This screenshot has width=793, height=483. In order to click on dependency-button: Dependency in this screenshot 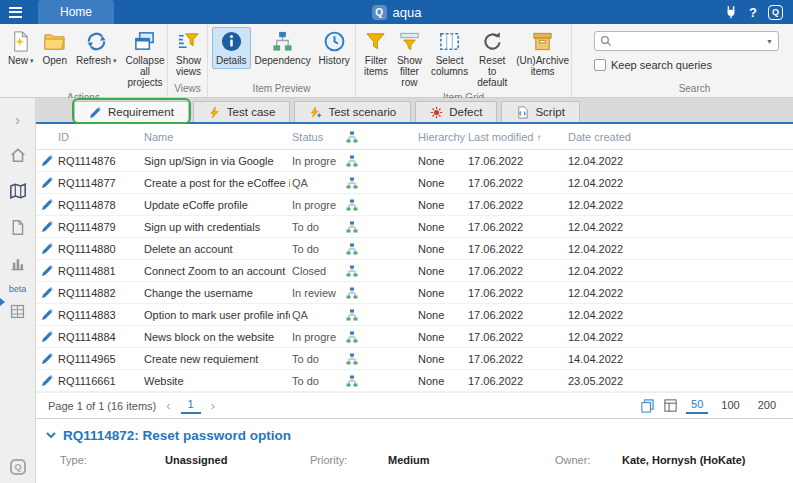, I will do `click(283, 48)`.